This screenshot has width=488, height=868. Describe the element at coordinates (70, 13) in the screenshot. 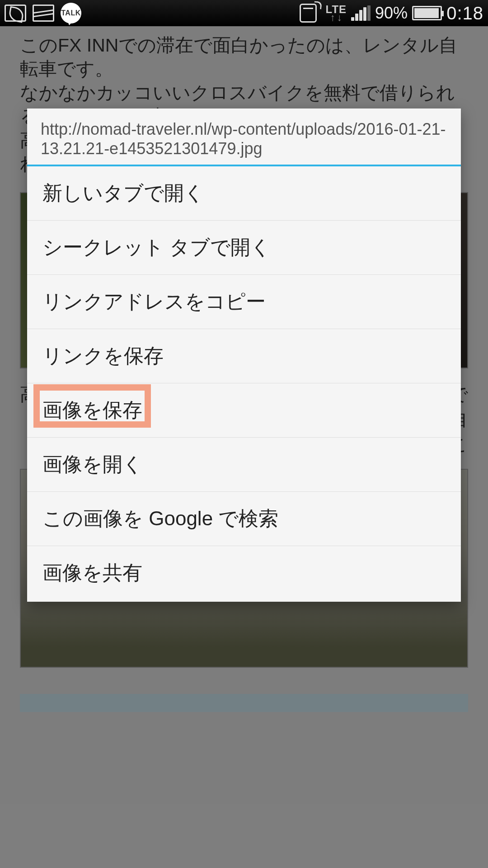

I see `talk-label: TALK` at that location.